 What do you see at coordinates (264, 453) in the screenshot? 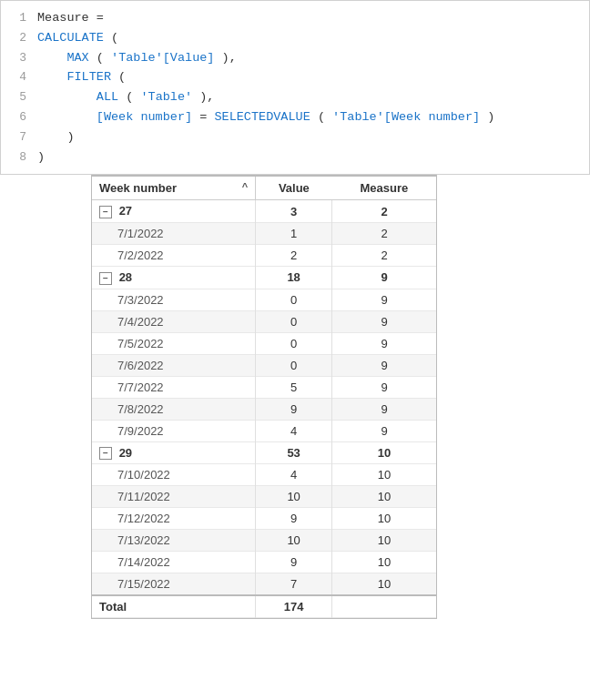
I see `group-row-29: − 29 53 10` at bounding box center [264, 453].